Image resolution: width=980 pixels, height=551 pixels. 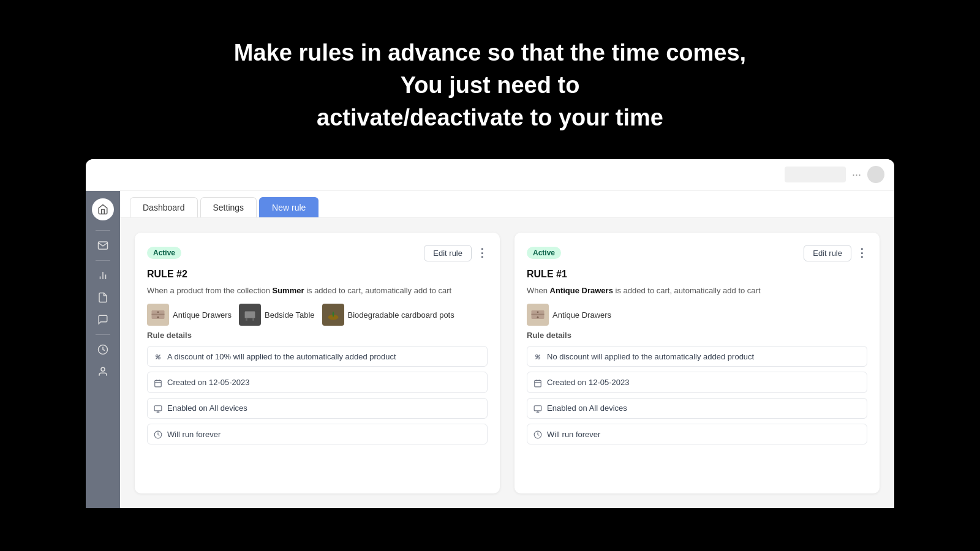 I want to click on detail-clock-text-2: Will run forever, so click(x=194, y=435).